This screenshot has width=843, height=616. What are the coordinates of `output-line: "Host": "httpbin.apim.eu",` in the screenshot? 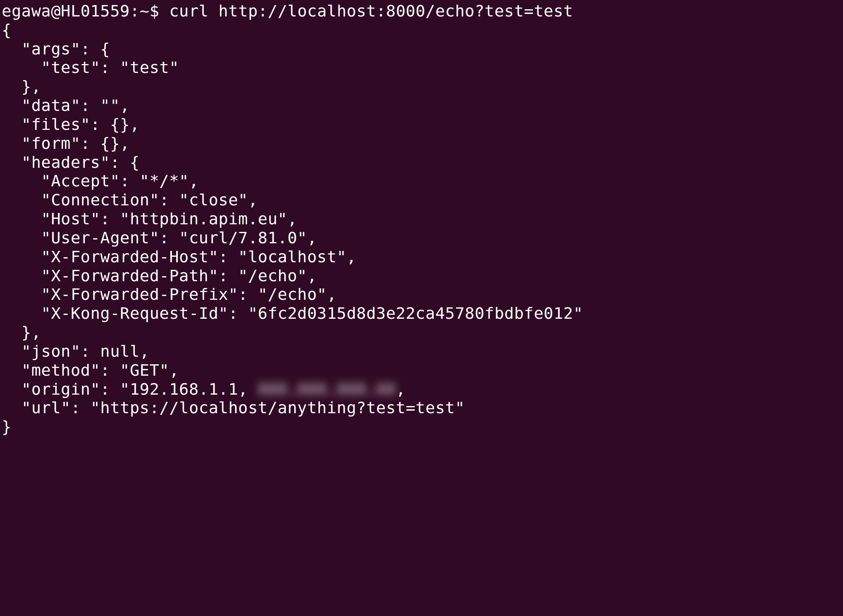 It's located at (149, 219).